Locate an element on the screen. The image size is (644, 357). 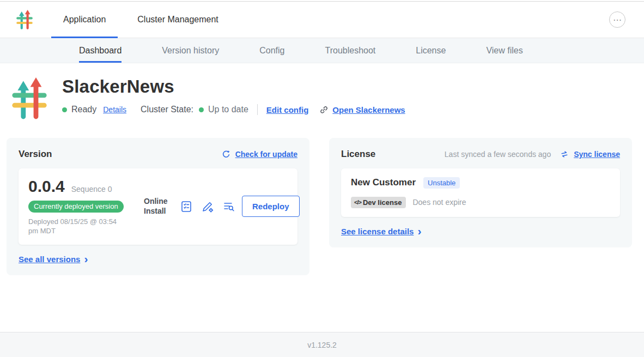
cluster-state-label: Cluster State: is located at coordinates (167, 110).